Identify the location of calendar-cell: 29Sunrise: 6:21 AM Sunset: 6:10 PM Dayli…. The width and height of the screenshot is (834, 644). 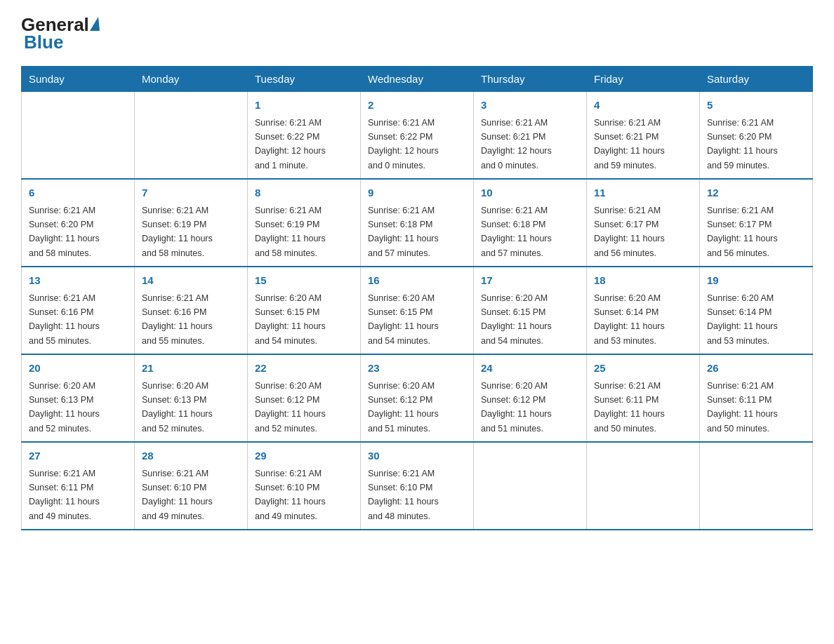
(305, 485).